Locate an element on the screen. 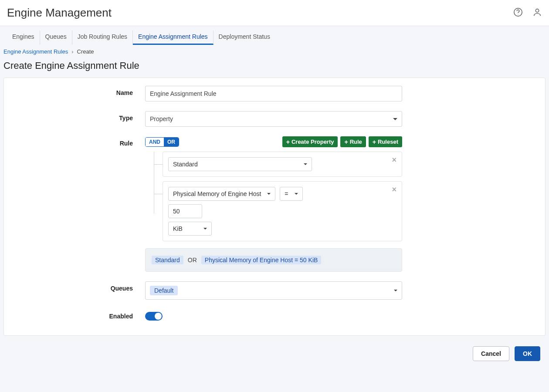 The height and width of the screenshot is (392, 549). toggle-and: AND is located at coordinates (155, 142).